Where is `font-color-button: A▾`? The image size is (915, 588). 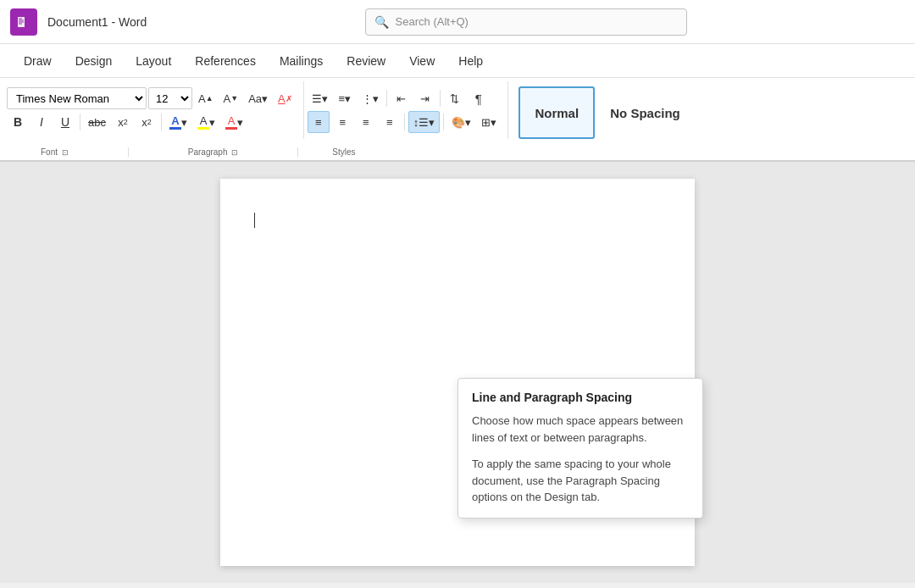
font-color-button: A▾ is located at coordinates (178, 122).